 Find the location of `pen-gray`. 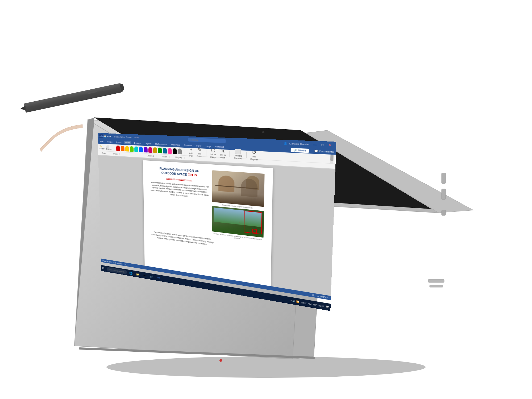

pen-gray is located at coordinates (180, 151).